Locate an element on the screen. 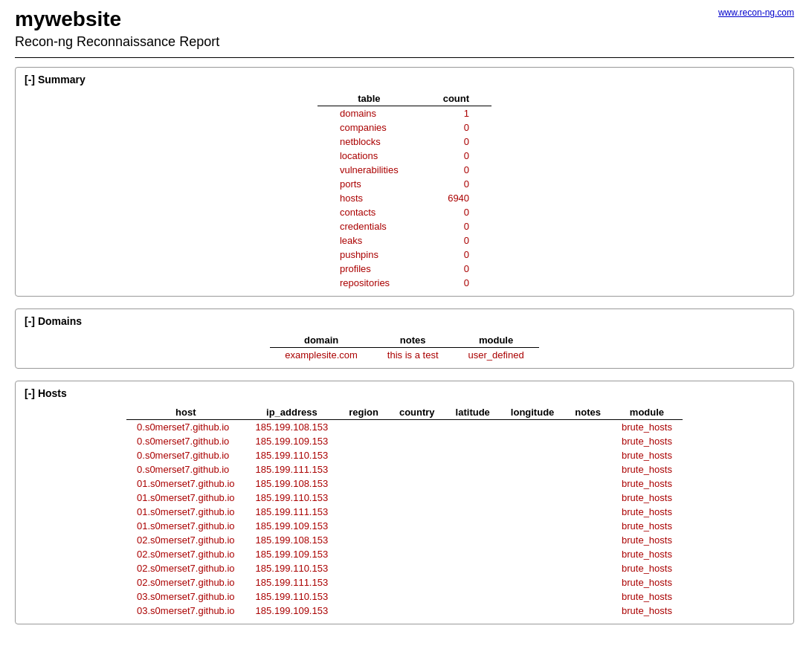 This screenshot has width=809, height=672. table-row: 03.s0merset7.github.io185.199.109.153bru… is located at coordinates (404, 611).